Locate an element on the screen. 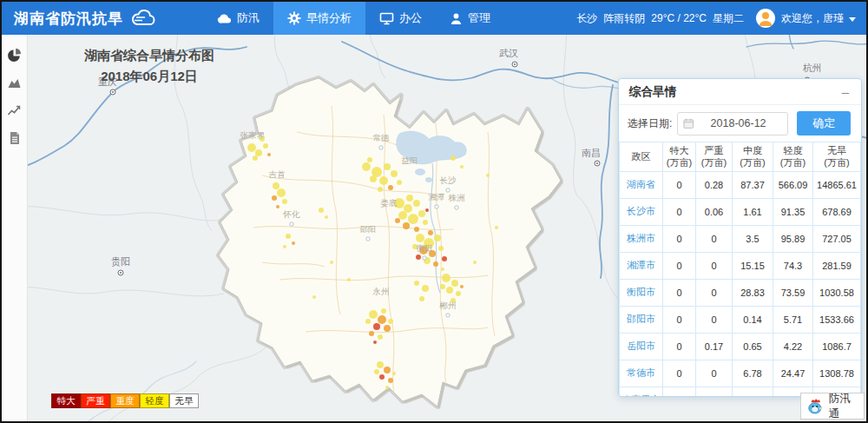 This screenshot has width=868, height=423. region-link: 衡阳市 is located at coordinates (641, 292).